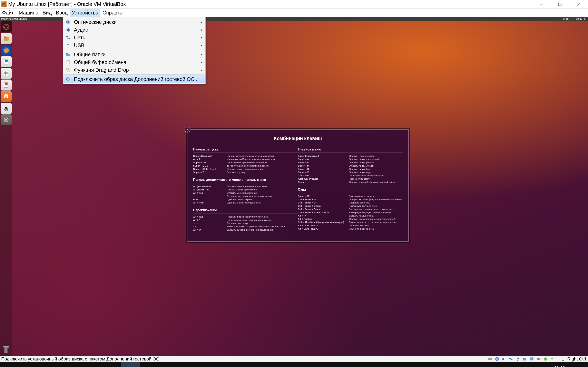 This screenshot has width=588, height=367. I want to click on optical-icon, so click(497, 359).